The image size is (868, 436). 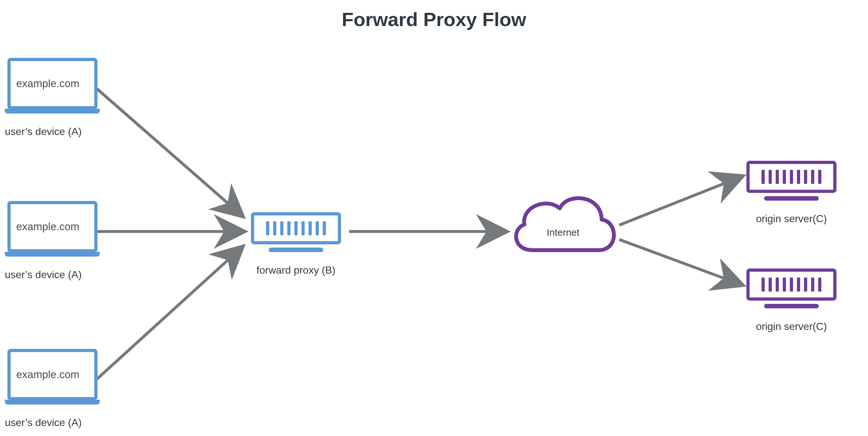 What do you see at coordinates (434, 20) in the screenshot?
I see `diagram-title: Forward Proxy Flow` at bounding box center [434, 20].